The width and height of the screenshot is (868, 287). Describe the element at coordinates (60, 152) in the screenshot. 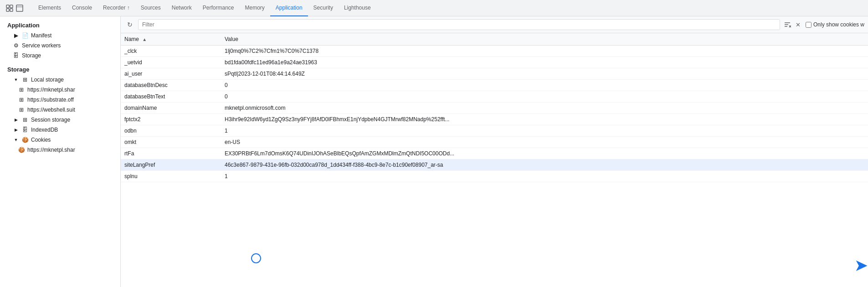

I see `sidebar: Application ▶ 📄 Manifest ⚙ Service worke…` at that location.